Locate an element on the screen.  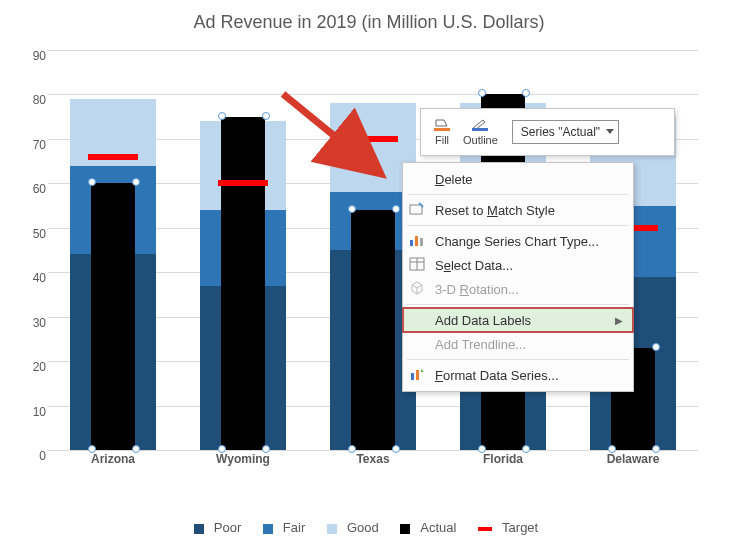
format-icon is located at coordinates (418, 375).